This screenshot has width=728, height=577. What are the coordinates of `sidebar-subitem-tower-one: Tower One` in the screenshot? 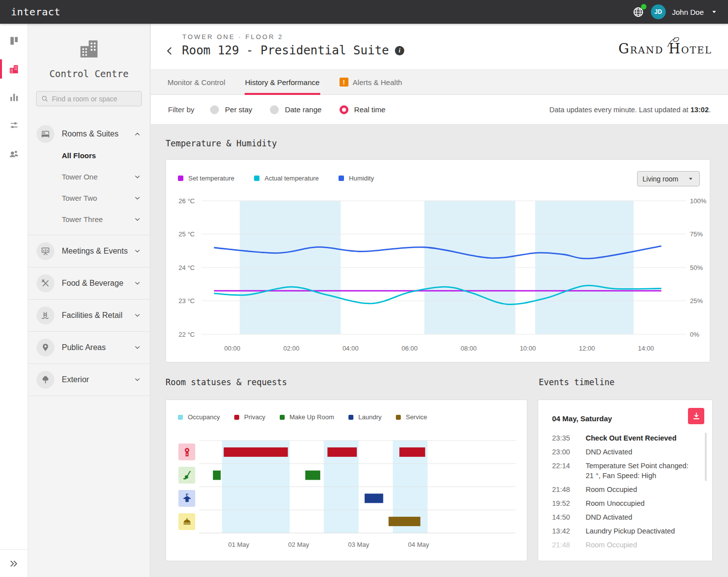 It's located at (89, 177).